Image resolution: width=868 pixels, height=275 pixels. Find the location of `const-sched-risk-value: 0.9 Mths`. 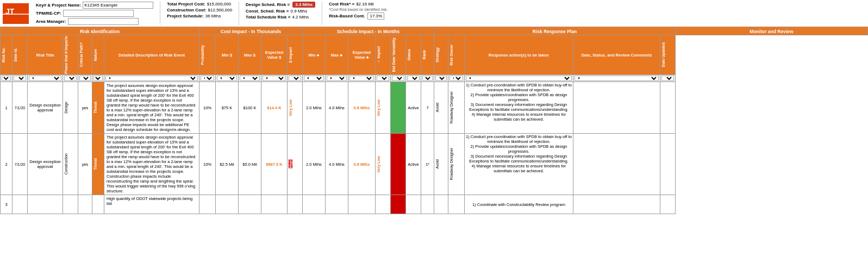

const-sched-risk-value: 0.9 Mths is located at coordinates (299, 11).